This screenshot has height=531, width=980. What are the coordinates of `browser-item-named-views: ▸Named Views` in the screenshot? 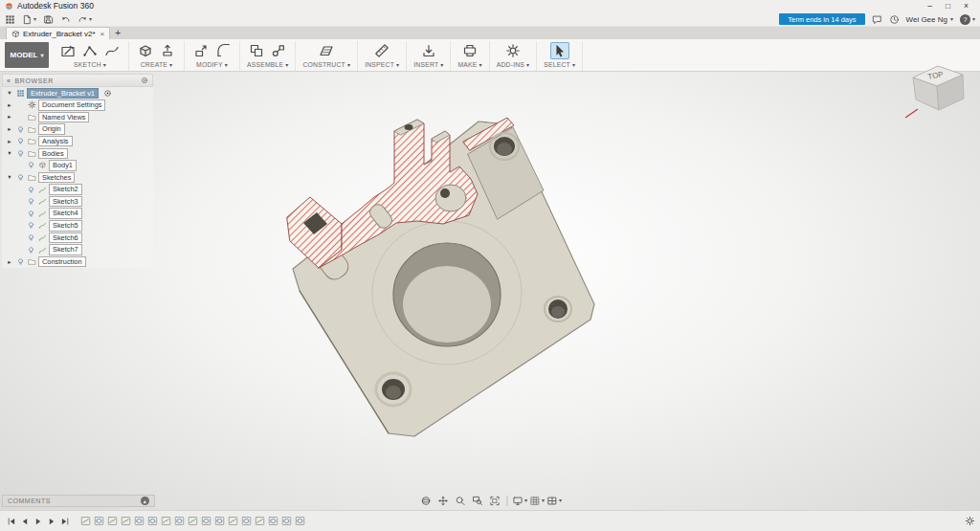 It's located at (78, 117).